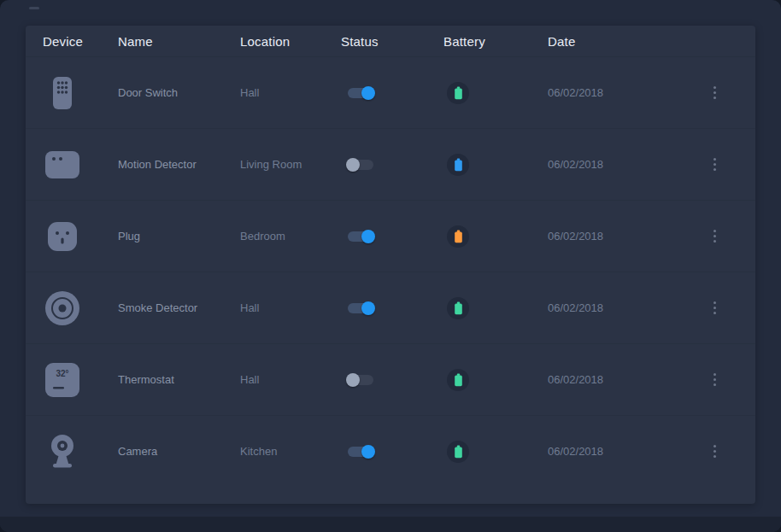 The height and width of the screenshot is (532, 781). I want to click on table-row: Door Switch Hall 06/02/2018, so click(390, 92).